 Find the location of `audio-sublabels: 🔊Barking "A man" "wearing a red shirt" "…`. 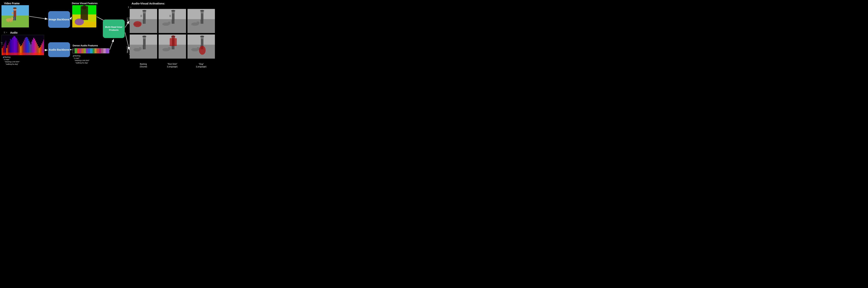

audio-sublabels: 🔊Barking "A man" "wearing a red shirt" "… is located at coordinates (11, 61).